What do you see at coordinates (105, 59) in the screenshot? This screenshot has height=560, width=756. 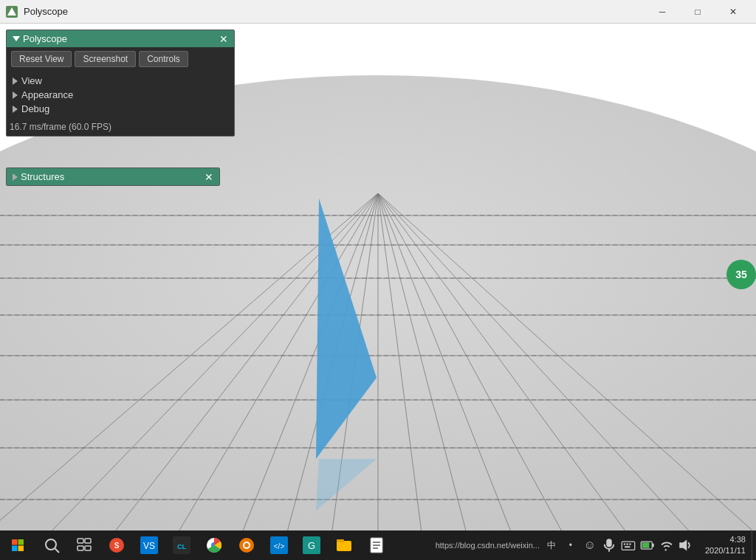 I see `screenshot-button: Screenshot` at bounding box center [105, 59].